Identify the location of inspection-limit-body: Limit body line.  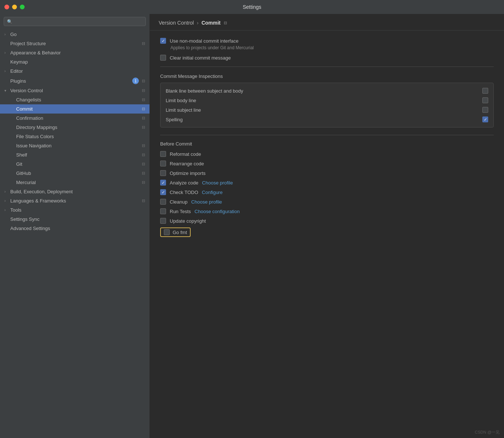
(327, 100).